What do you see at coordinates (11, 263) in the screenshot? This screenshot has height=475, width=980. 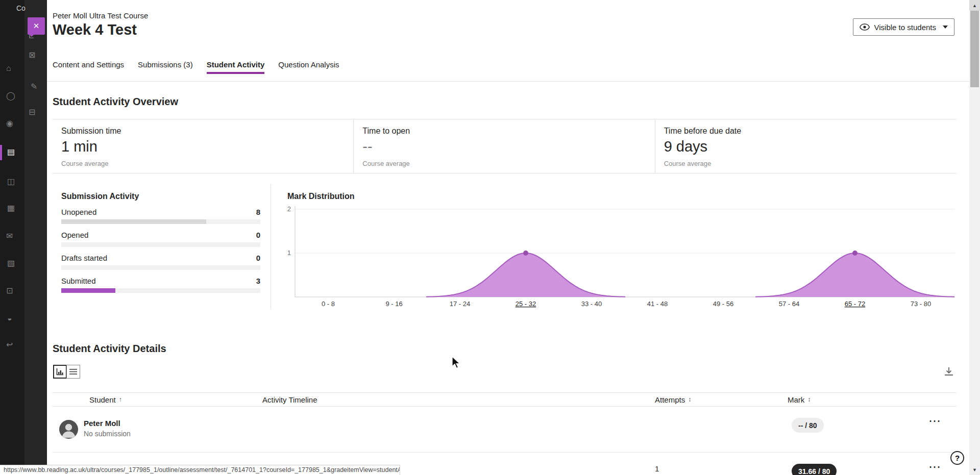 I see `documents-icon: ▧` at bounding box center [11, 263].